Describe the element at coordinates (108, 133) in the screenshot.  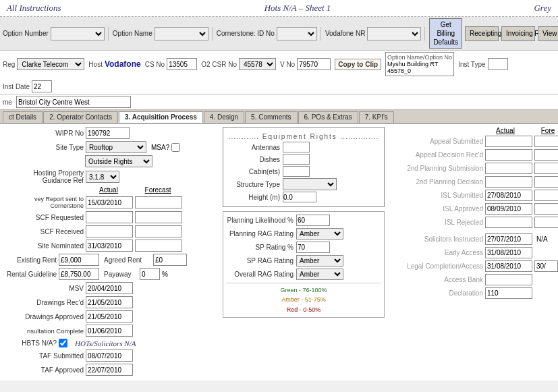
I see `wipr-no-input` at that location.